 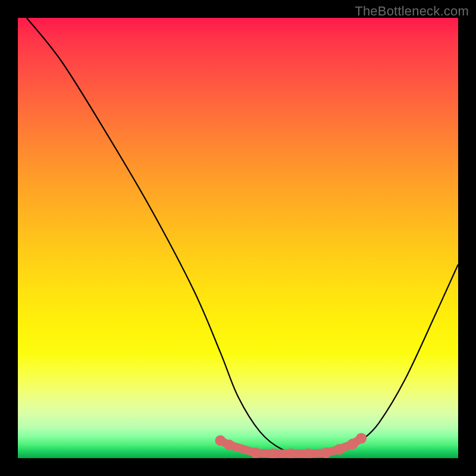 What do you see at coordinates (412, 11) in the screenshot?
I see `watermark-text: TheBottleneck.com` at bounding box center [412, 11].